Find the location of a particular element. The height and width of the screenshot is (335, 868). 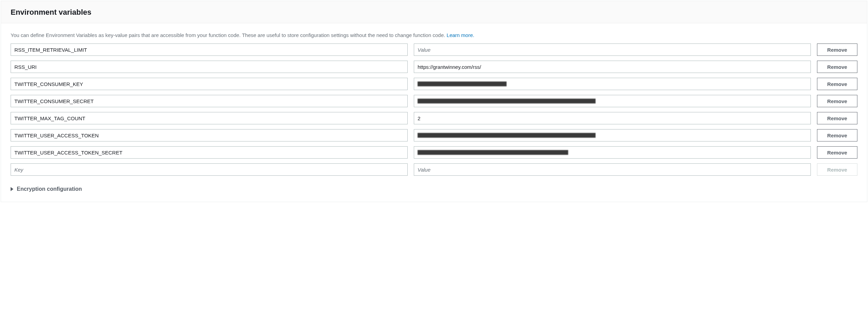

panel-header: Environment variables is located at coordinates (434, 12).